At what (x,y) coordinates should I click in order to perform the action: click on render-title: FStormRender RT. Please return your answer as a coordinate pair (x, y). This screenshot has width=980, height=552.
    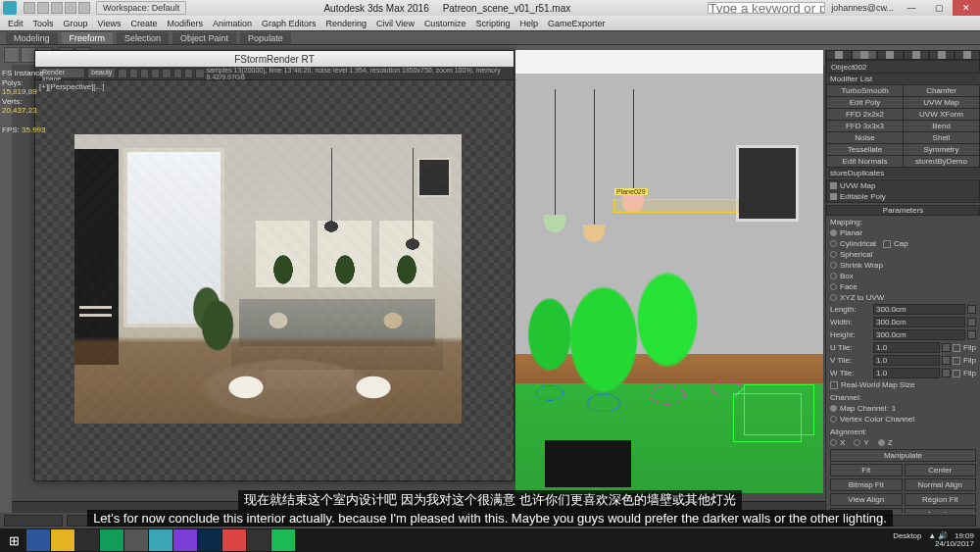
    Looking at the image, I should click on (274, 59).